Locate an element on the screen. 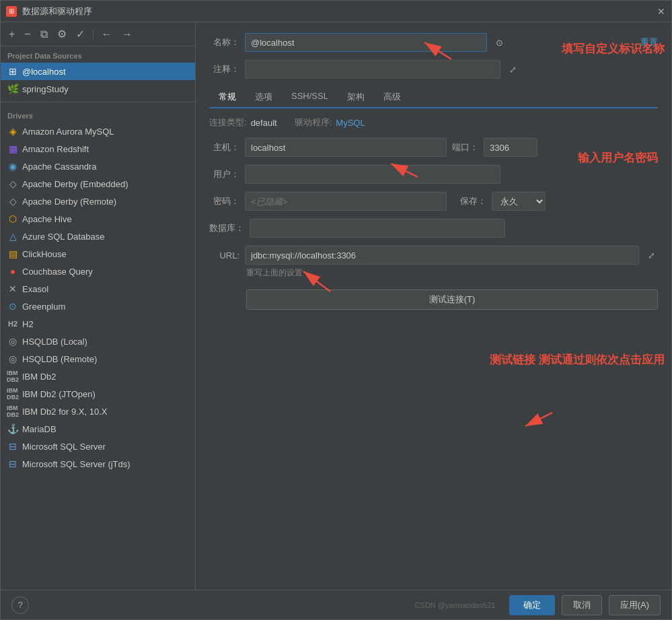 Image resolution: width=672 pixels, height=620 pixels. hsqldb-local-icon: ◎ is located at coordinates (13, 341).